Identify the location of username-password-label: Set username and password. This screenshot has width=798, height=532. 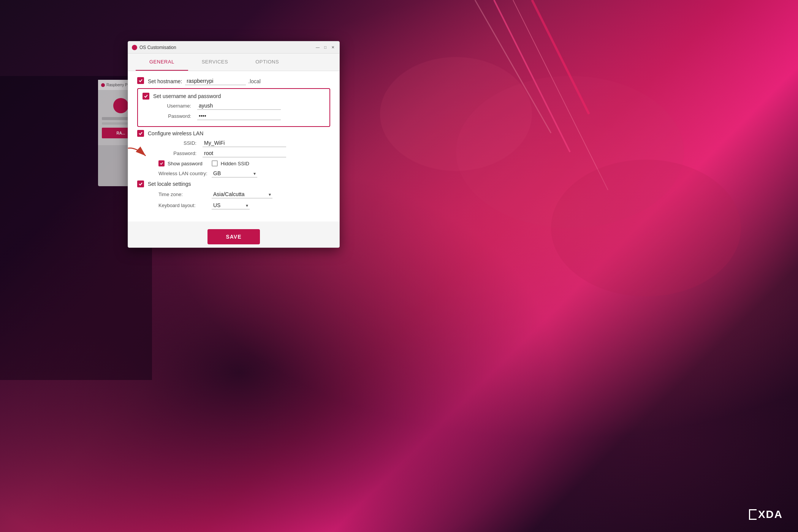
(187, 96).